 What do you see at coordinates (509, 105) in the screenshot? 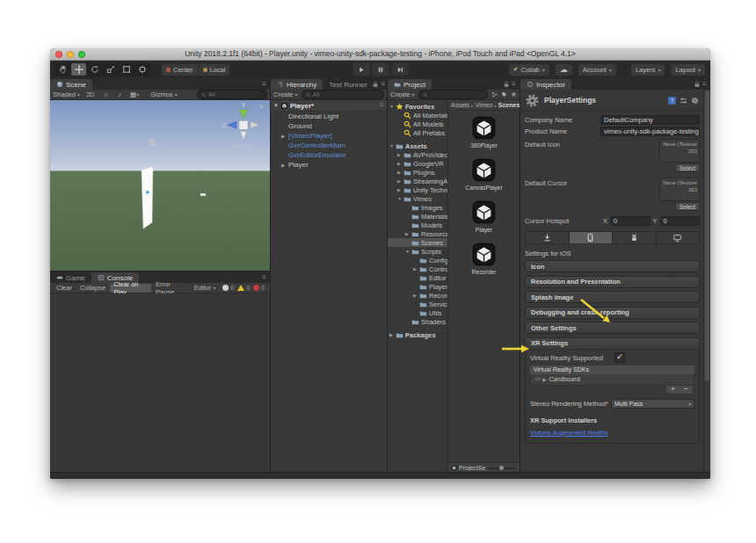
I see `breadcrumb-scenes: Scenes` at bounding box center [509, 105].